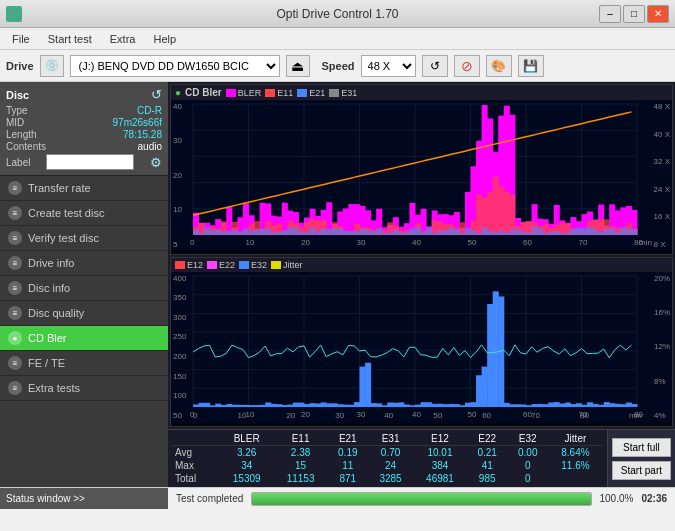 This screenshot has width=675, height=531. Describe the element at coordinates (634, 14) in the screenshot. I see `maximize-button: □` at that location.